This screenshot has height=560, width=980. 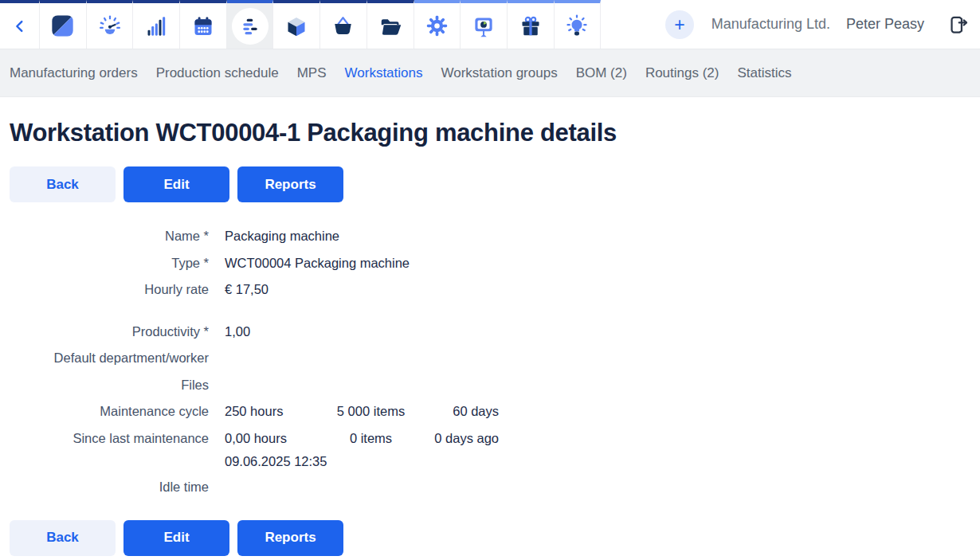 What do you see at coordinates (598, 290) in the screenshot?
I see `hourly-rate-value: € 17,50` at bounding box center [598, 290].